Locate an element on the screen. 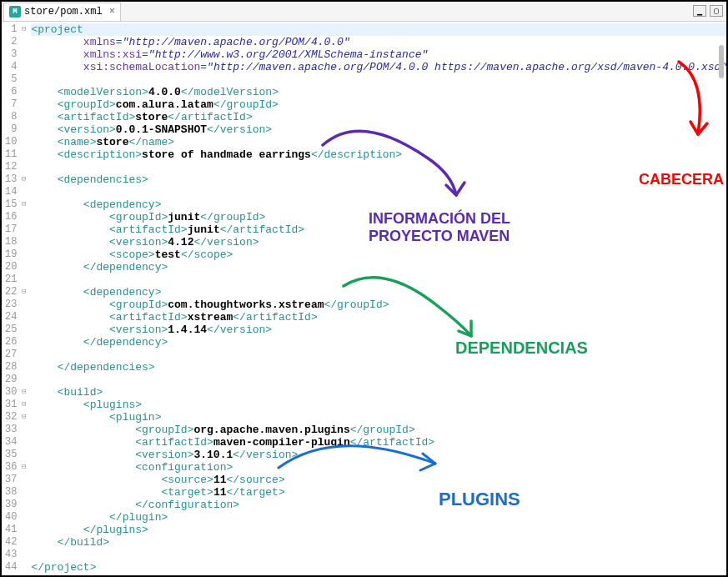 The height and width of the screenshot is (577, 728). code-line: <scope>test</scope> is located at coordinates (379, 255).